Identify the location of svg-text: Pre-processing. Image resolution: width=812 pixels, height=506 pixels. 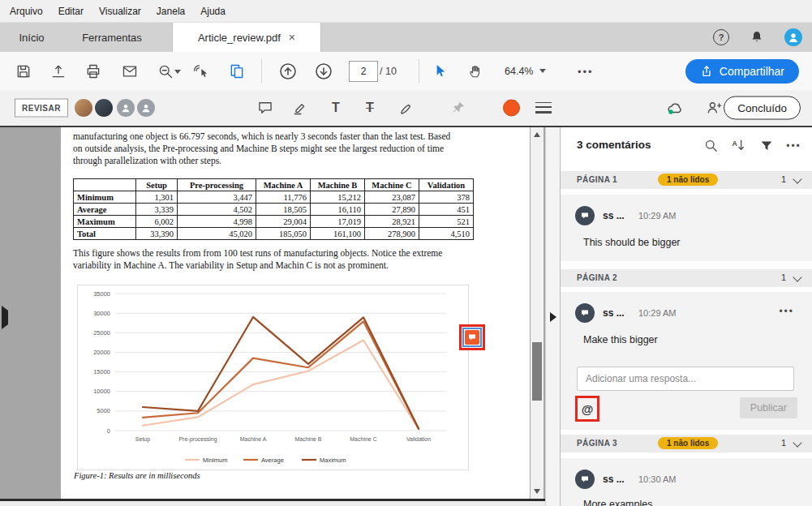
(198, 440).